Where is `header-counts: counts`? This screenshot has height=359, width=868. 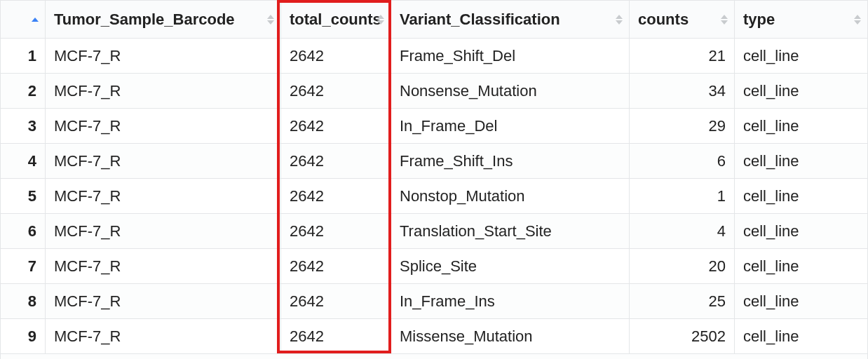 header-counts: counts is located at coordinates (682, 20).